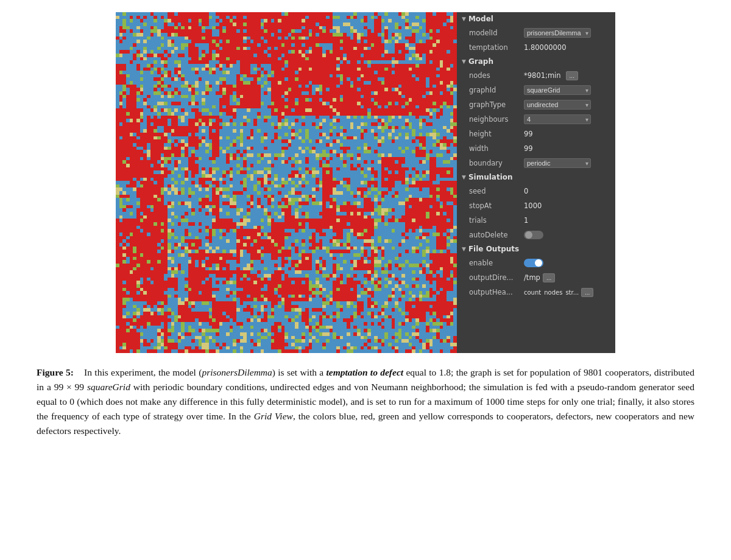 The image size is (731, 560). Describe the element at coordinates (496, 191) in the screenshot. I see `seed-label: seed` at that location.